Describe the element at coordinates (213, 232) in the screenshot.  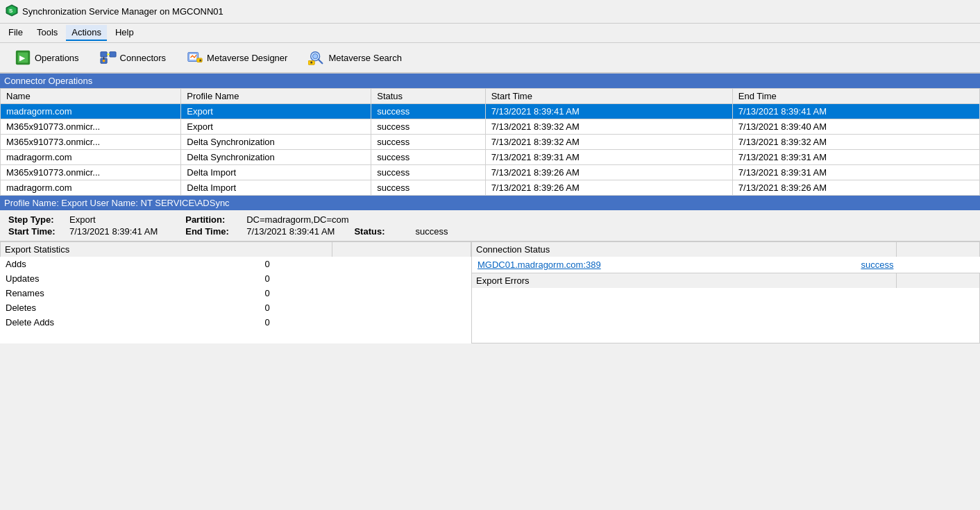
I see `end-time-label: End Time:` at that location.